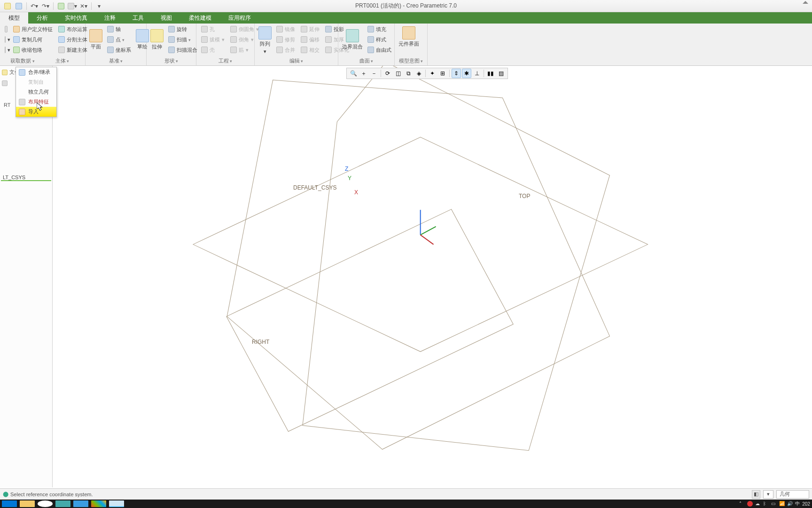  I want to click on selection-filter: 几何, so click(793, 494).